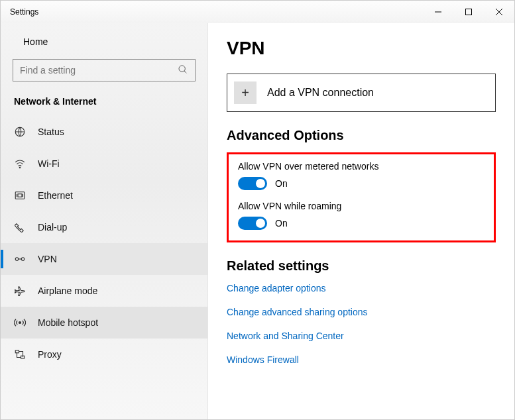  What do you see at coordinates (99, 70) in the screenshot?
I see `search-input` at bounding box center [99, 70].